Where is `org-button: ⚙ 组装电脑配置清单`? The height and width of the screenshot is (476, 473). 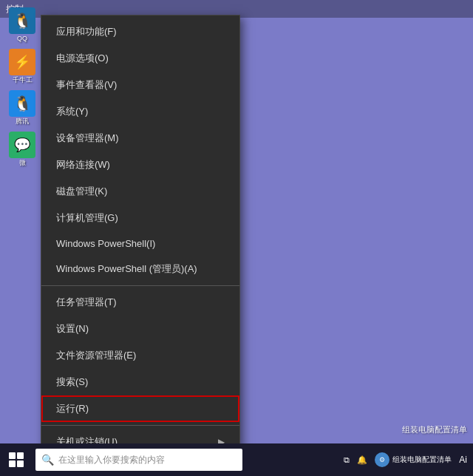
org-button: ⚙ 组装电脑配置清单 is located at coordinates (413, 460).